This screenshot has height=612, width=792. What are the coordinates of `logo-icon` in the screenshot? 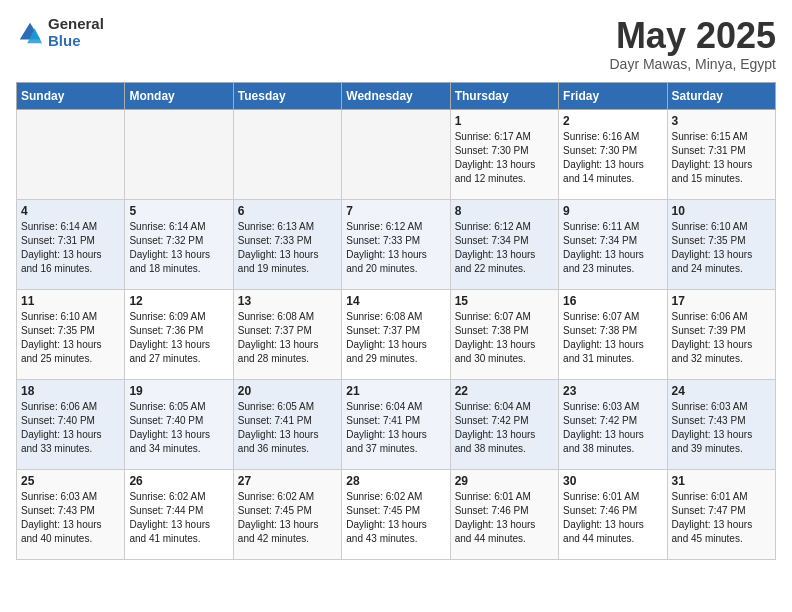 It's located at (30, 33).